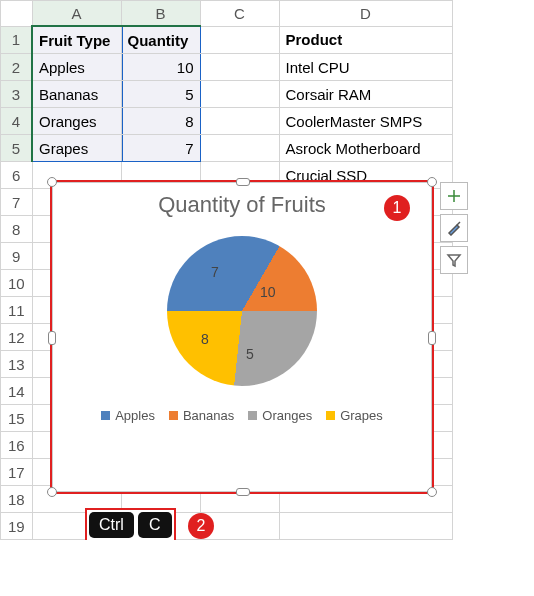  I want to click on cell-C5, so click(240, 148).